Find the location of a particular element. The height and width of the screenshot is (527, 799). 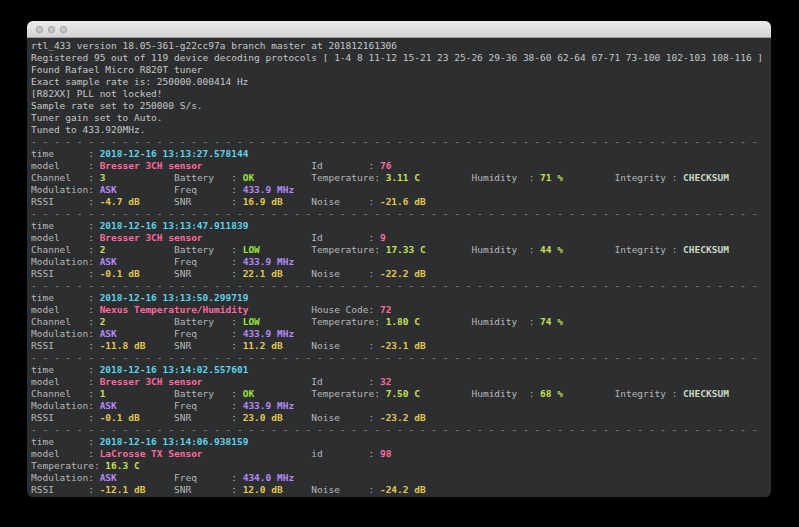

plain-text: [R82XX] PLL not locked! is located at coordinates (97, 94).